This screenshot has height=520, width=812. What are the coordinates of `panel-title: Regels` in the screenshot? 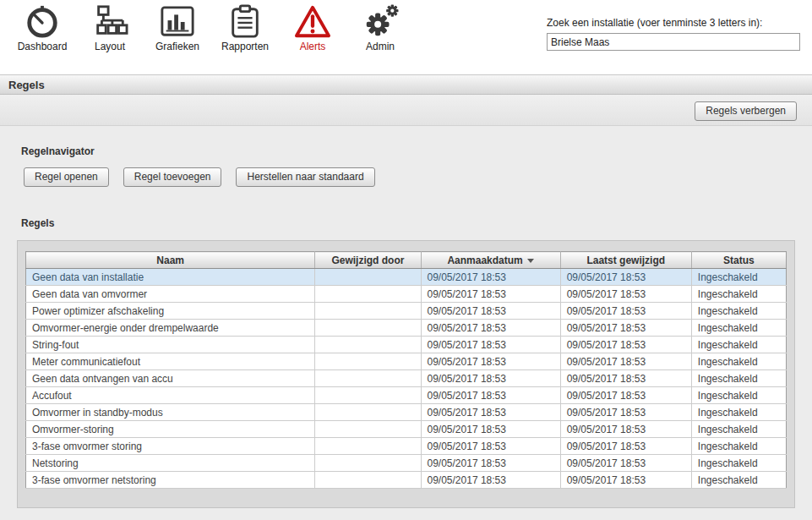 It's located at (406, 85).